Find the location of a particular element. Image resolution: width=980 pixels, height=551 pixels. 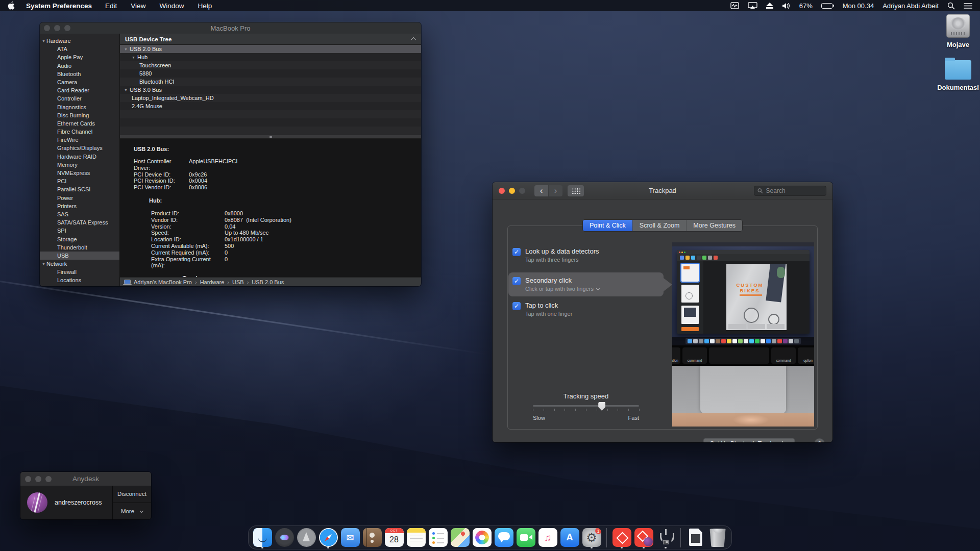

sidebar-item-diagnostics: Diagnostics is located at coordinates (80, 107).